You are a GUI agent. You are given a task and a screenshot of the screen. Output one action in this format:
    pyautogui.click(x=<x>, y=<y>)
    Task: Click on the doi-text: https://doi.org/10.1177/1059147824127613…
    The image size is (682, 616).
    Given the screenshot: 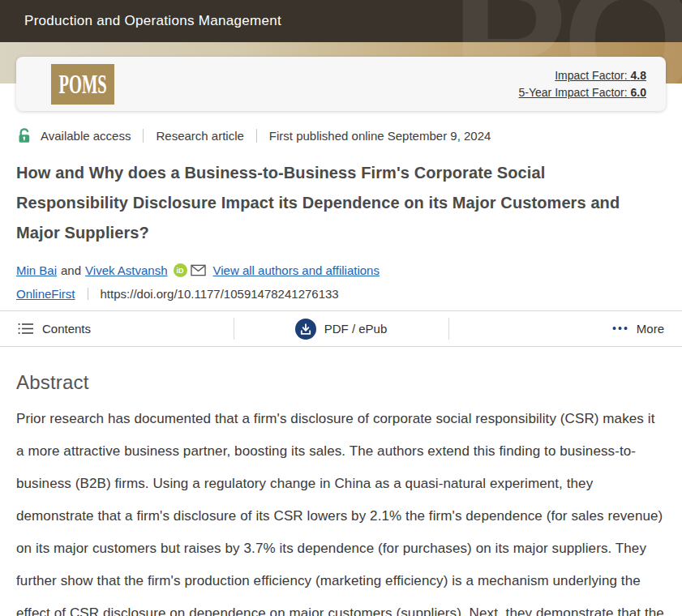 What is the action you would take?
    pyautogui.click(x=220, y=293)
    